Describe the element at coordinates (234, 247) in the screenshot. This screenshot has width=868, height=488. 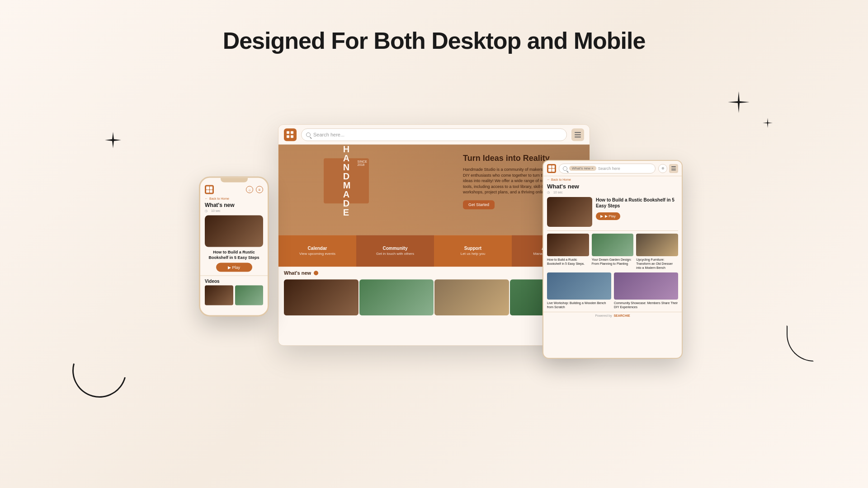
I see `mobile-phone: ⌕ ≡ ← Back to Home What's new ◷ 10 sec H…` at that location.